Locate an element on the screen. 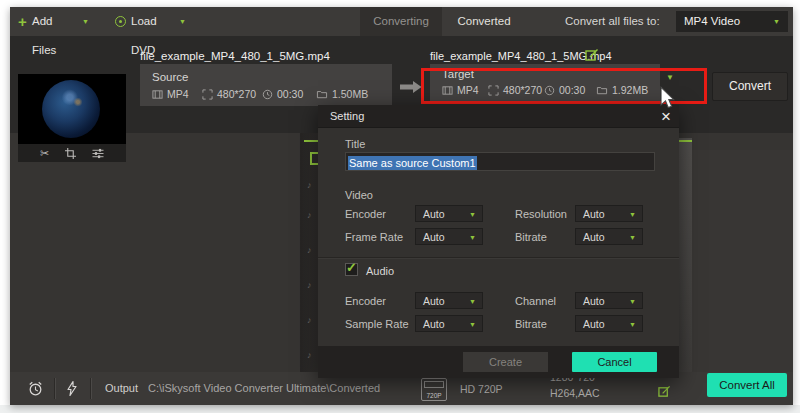  mouse-cursor is located at coordinates (669, 99).